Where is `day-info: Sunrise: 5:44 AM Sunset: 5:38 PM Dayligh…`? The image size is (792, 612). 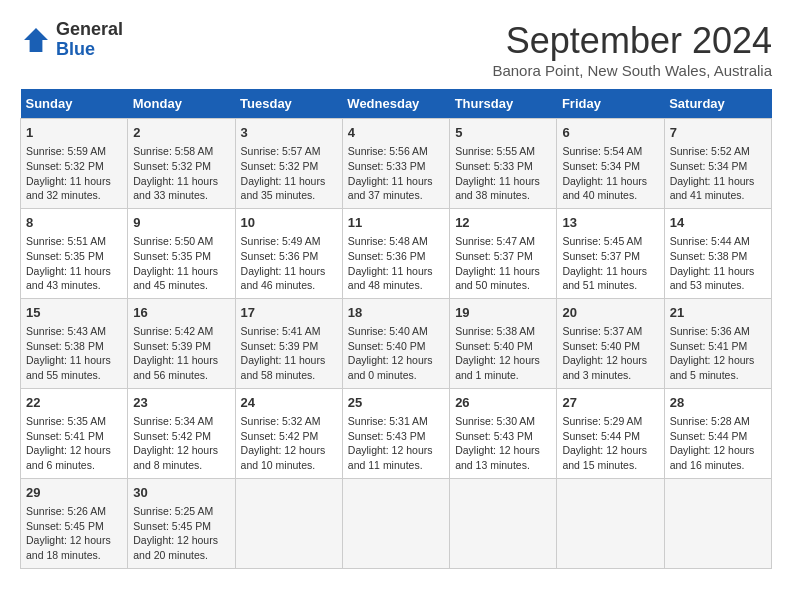
day-info: Sunrise: 5:44 AM Sunset: 5:38 PM Dayligh… is located at coordinates (718, 264).